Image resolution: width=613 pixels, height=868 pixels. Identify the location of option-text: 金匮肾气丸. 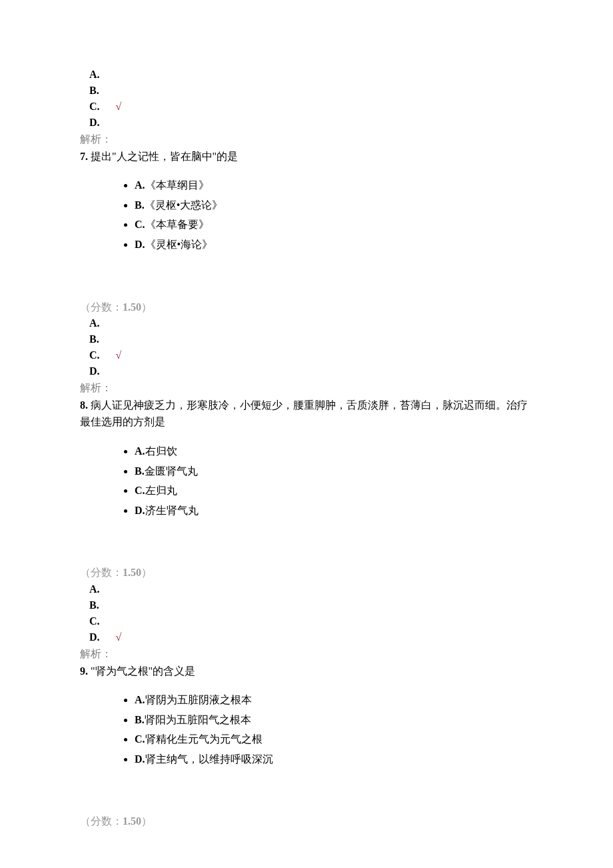
(171, 471).